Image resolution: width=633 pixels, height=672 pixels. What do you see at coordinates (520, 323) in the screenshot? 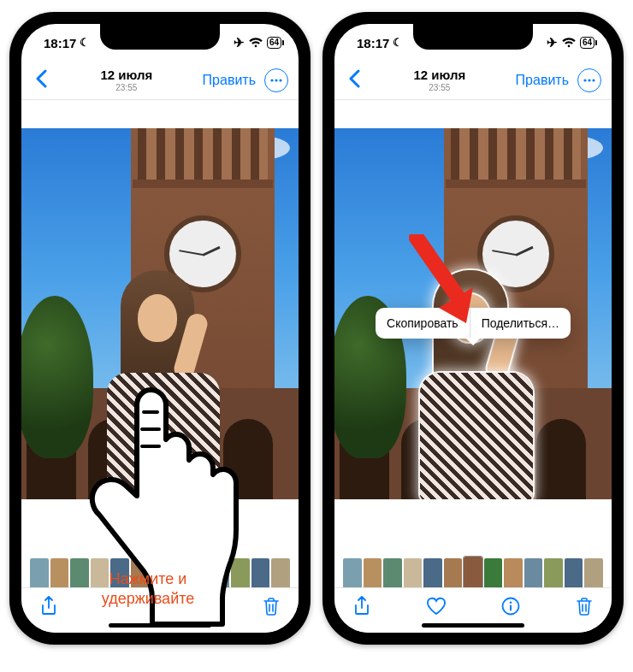
I see `share-button: Поделиться…` at bounding box center [520, 323].